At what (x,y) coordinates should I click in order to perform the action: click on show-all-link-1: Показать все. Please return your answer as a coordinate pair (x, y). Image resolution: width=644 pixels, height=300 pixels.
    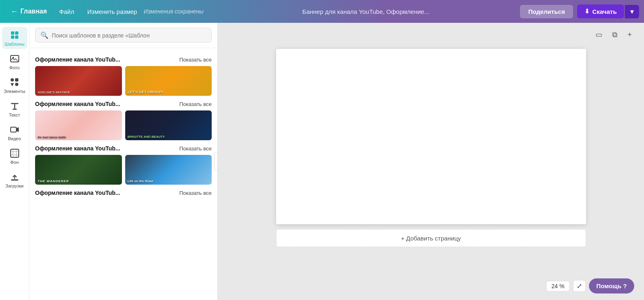
    Looking at the image, I should click on (196, 60).